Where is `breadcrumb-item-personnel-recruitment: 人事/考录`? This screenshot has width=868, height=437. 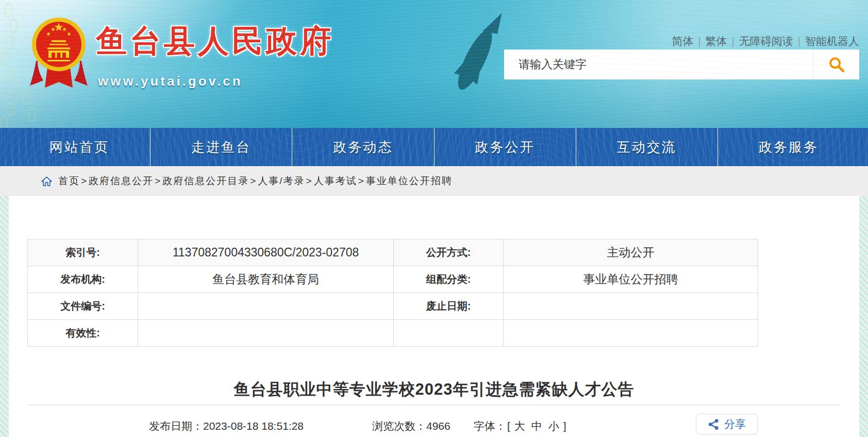
breadcrumb-item-personnel-recruitment: 人事/考录 is located at coordinates (281, 181).